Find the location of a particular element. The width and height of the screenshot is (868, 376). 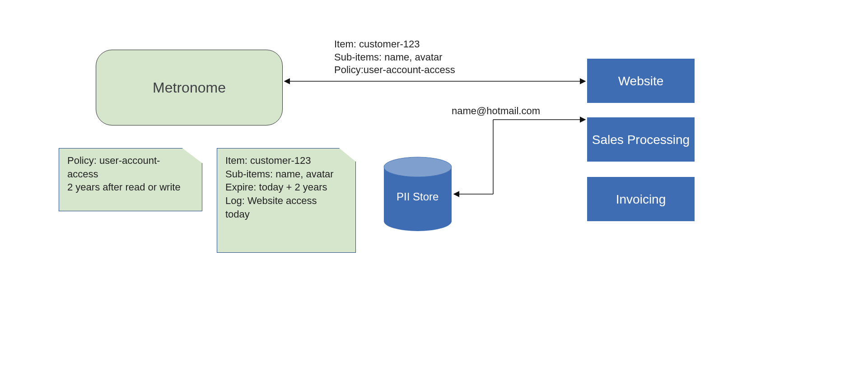

node-metronome: Metronome is located at coordinates (189, 88).